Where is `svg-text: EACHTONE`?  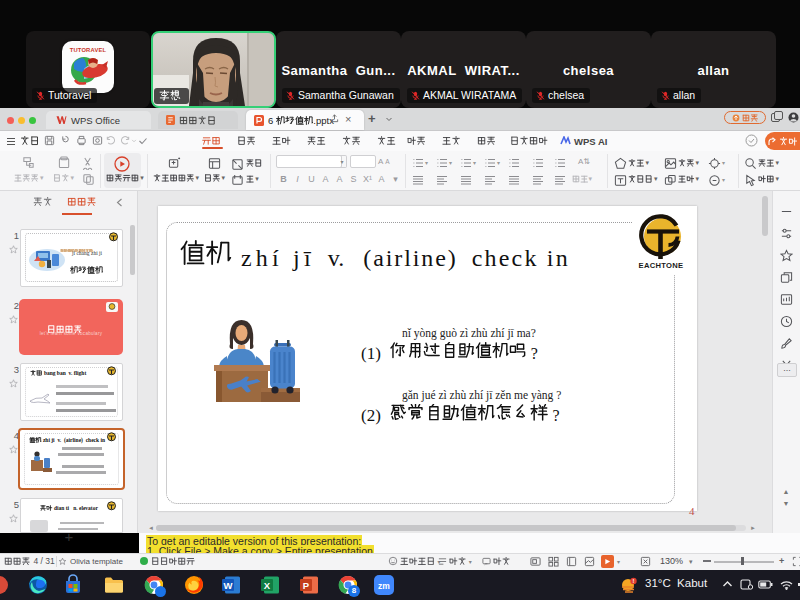
svg-text: EACHTONE is located at coordinates (662, 266).